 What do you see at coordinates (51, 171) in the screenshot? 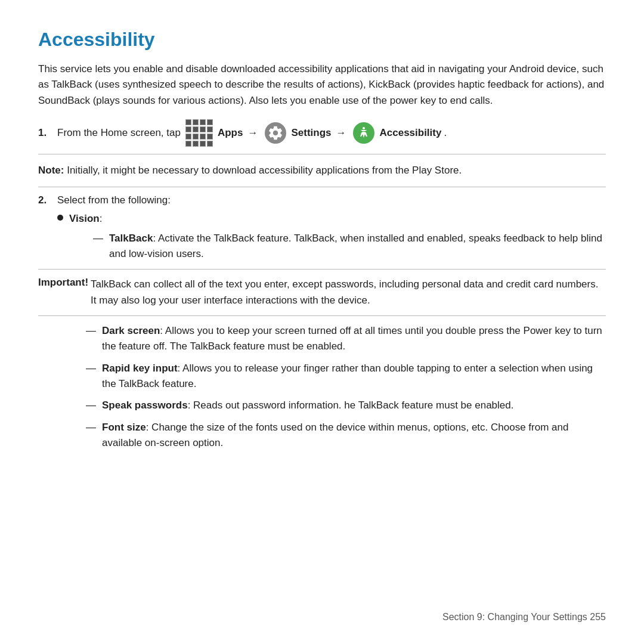
I see `note-label: Note:` at bounding box center [51, 171].